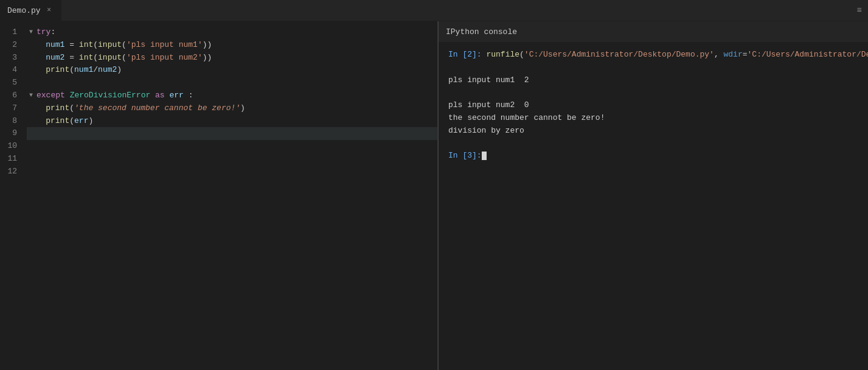 The height and width of the screenshot is (370, 868). What do you see at coordinates (232, 96) in the screenshot?
I see `code-line-6: ▼except ZeroDivisionError as err :` at bounding box center [232, 96].